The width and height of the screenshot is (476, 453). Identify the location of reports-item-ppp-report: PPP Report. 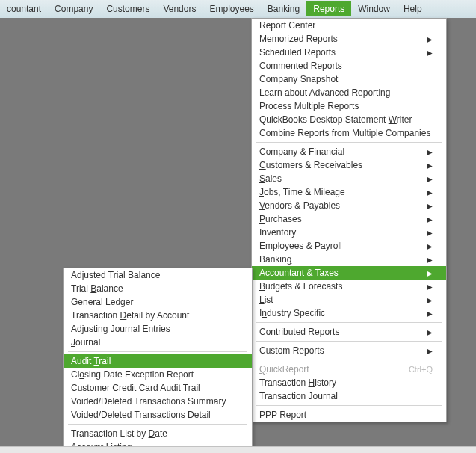
(349, 415).